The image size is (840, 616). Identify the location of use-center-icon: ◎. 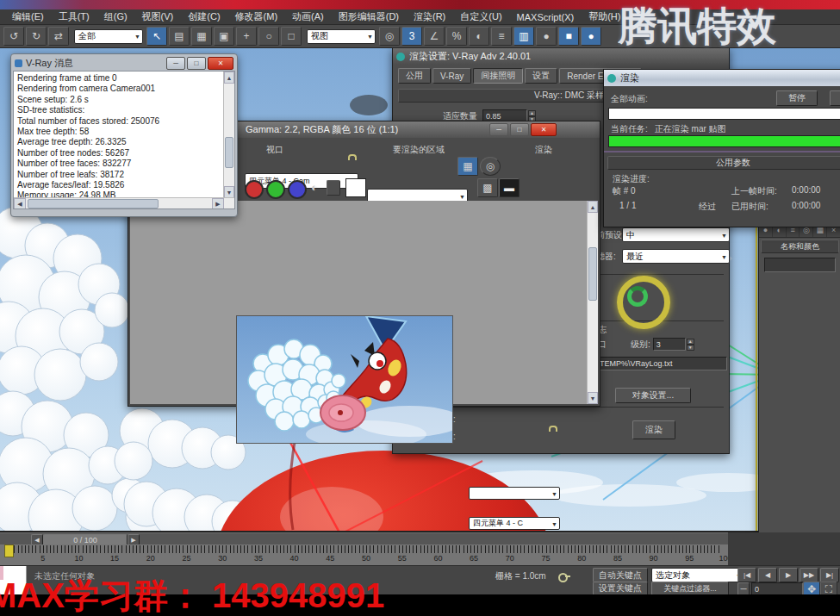
(389, 36).